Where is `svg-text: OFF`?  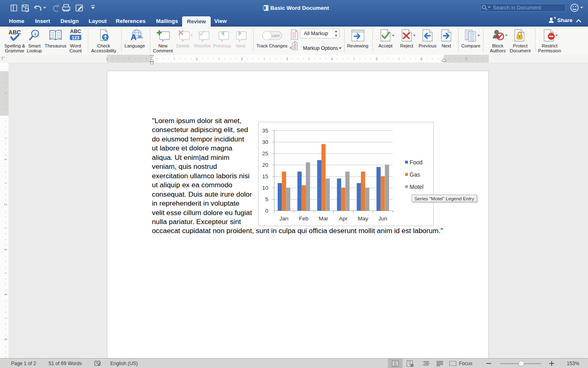 svg-text: OFF is located at coordinates (276, 36).